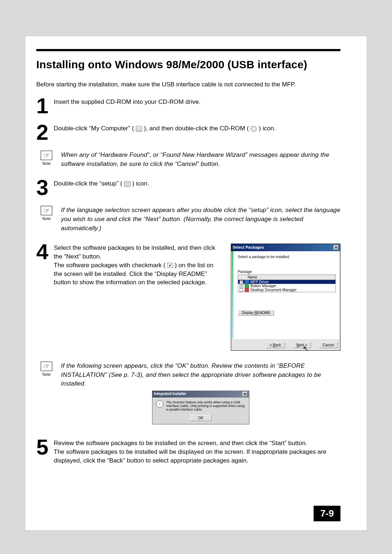  What do you see at coordinates (188, 50) in the screenshot?
I see `section-rule` at bounding box center [188, 50].